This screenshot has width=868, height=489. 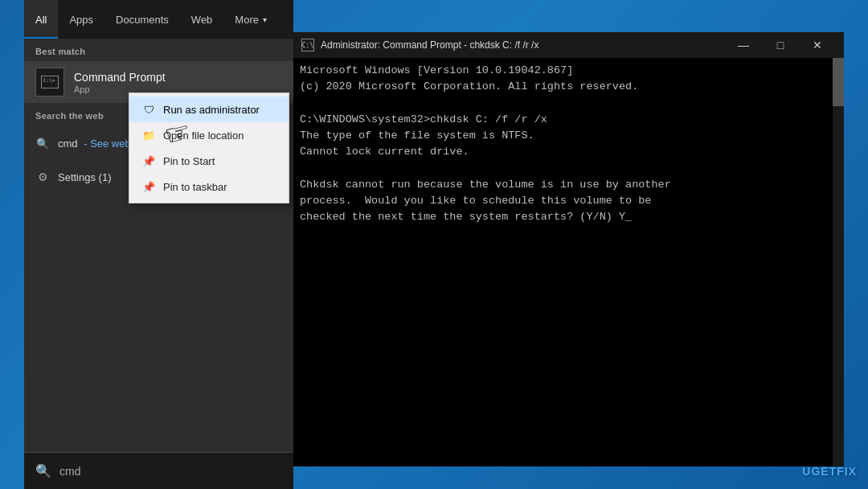 I want to click on pin-icon: 📌, so click(x=149, y=161).